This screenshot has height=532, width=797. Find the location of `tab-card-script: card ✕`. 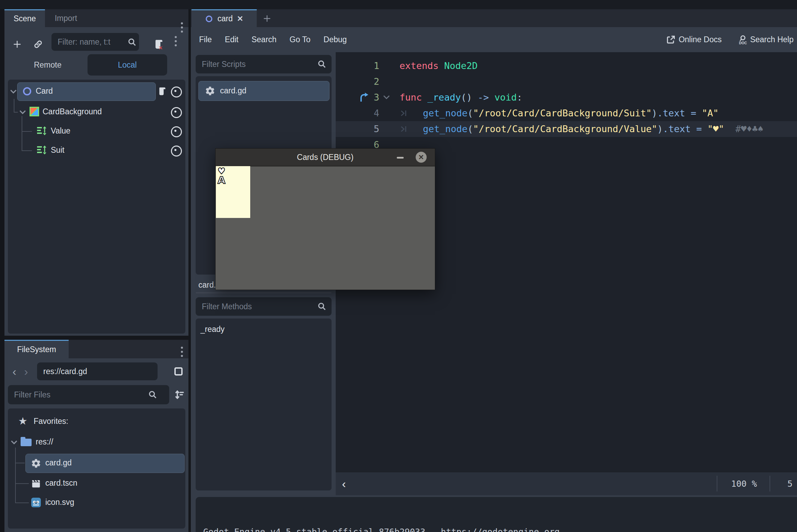

tab-card-script: card ✕ is located at coordinates (224, 18).